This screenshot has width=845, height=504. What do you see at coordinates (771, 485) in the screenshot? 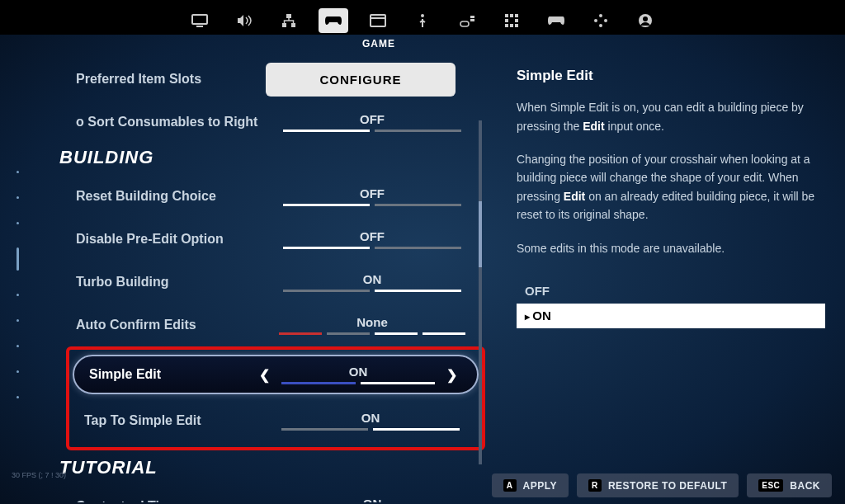
I see `key-hint: ESC` at bounding box center [771, 485].